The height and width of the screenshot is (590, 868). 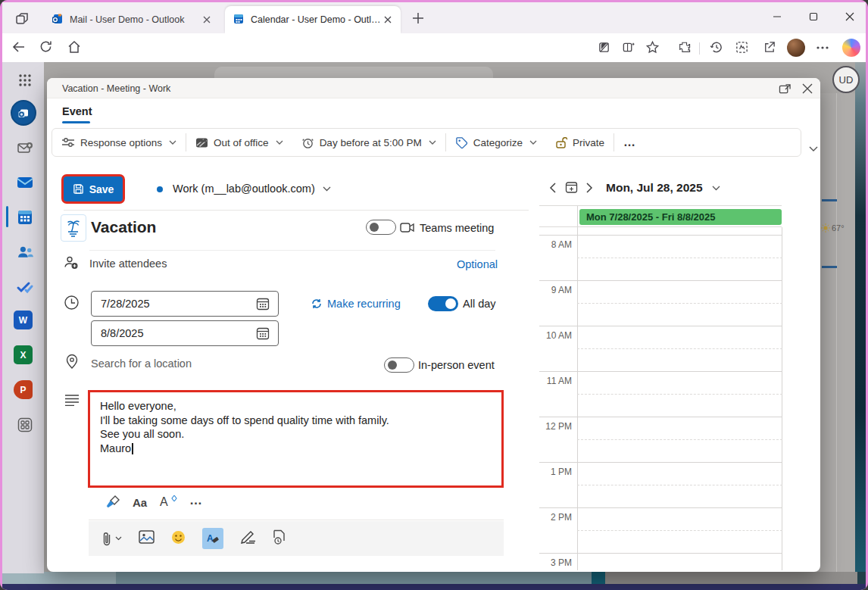 What do you see at coordinates (179, 539) in the screenshot?
I see `emoji-button` at bounding box center [179, 539].